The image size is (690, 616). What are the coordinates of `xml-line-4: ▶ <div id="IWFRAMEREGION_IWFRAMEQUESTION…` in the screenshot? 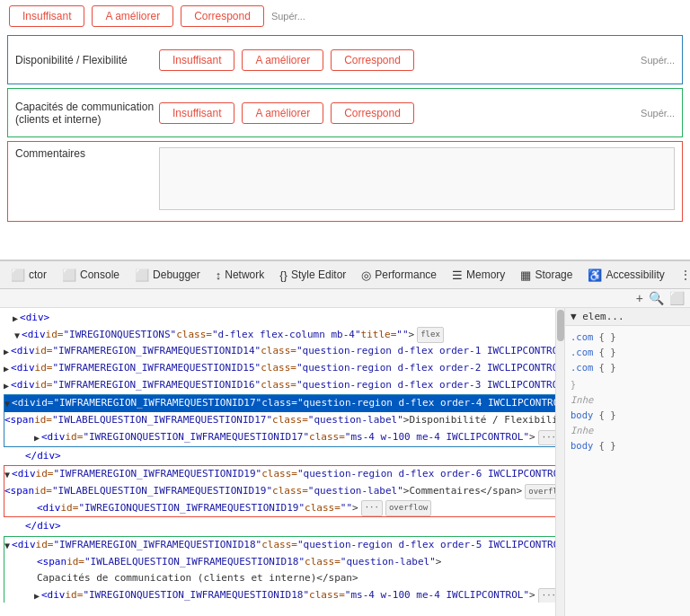 It's located at (282, 368).